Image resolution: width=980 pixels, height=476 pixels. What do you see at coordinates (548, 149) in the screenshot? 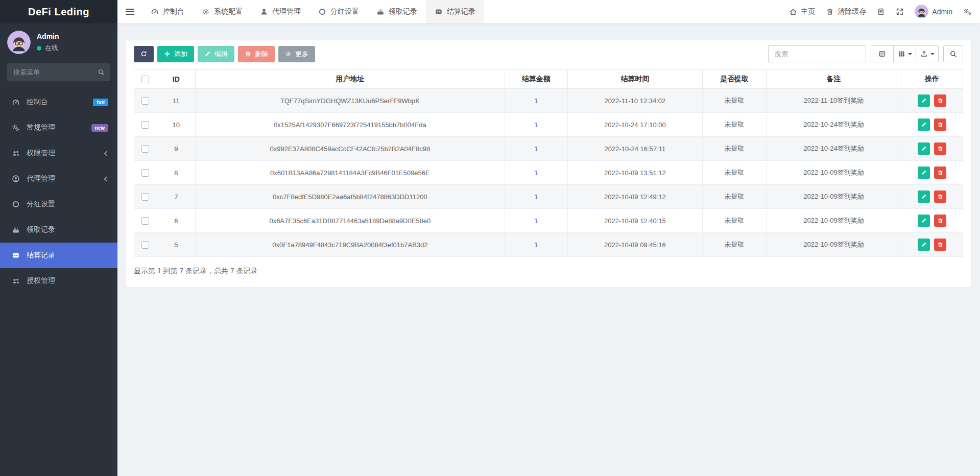
I see `table-row: 9 0x992E37A808C459acCcCF42ACfc75b2B2A04F…` at bounding box center [548, 149].